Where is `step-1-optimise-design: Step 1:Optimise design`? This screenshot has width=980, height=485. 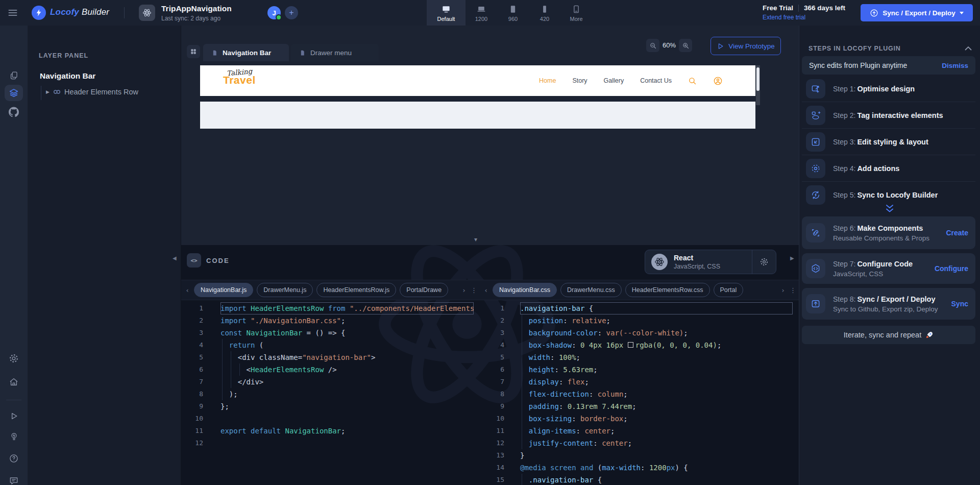 step-1-optimise-design: Step 1:Optimise design is located at coordinates (889, 89).